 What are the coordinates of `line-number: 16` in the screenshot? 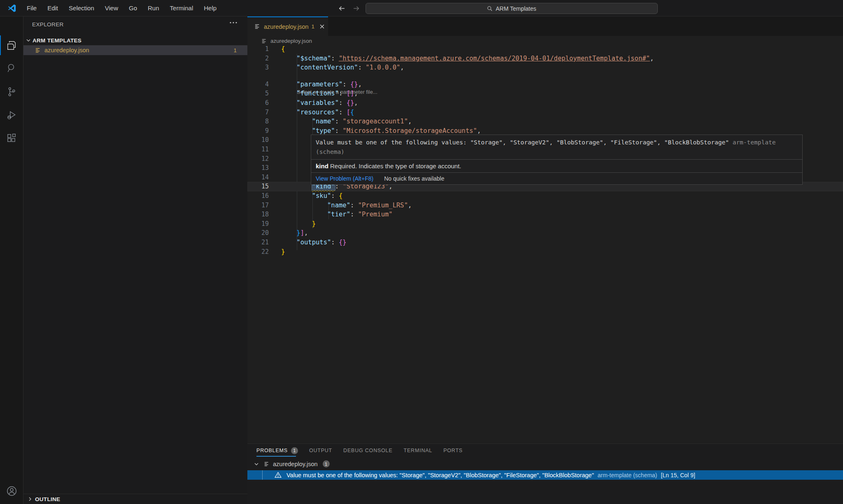 It's located at (258, 196).